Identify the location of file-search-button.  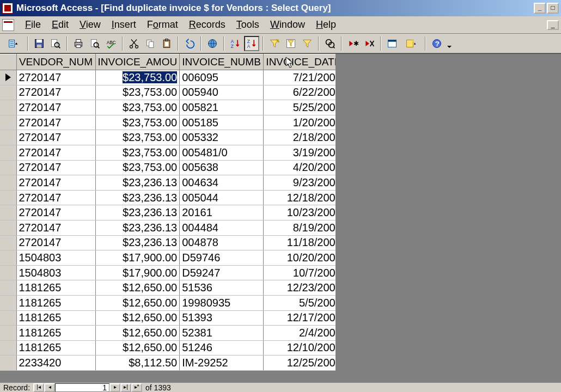
(56, 44).